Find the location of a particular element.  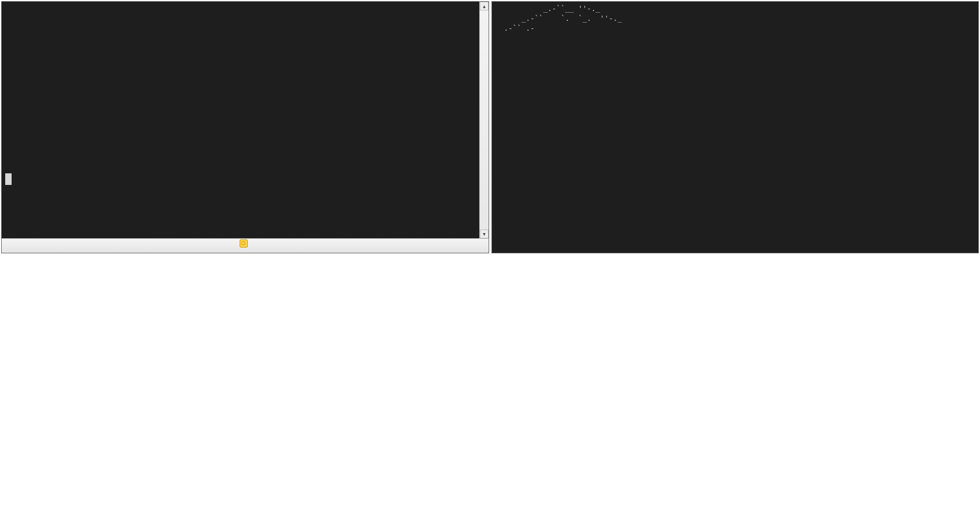

shell-cursor is located at coordinates (8, 179).